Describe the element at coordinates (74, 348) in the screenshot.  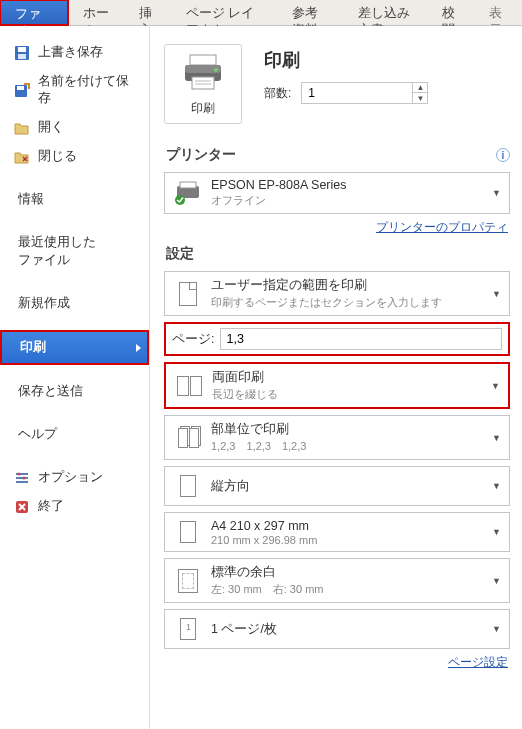
I see `sidebar-print: 印刷` at that location.